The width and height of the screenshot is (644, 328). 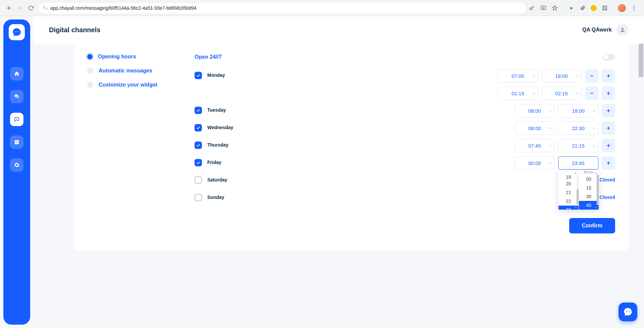 What do you see at coordinates (628, 312) in the screenshot?
I see `chat-widget-fab` at bounding box center [628, 312].